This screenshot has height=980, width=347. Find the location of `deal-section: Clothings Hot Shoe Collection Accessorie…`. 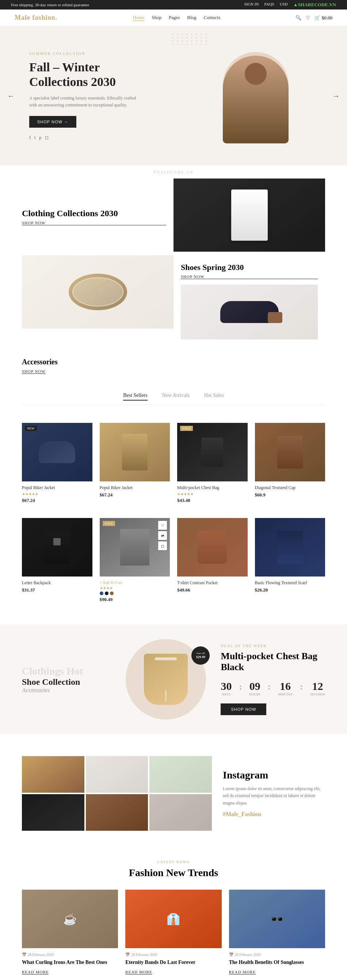

deal-section: Clothings Hot Shoe Collection Accessorie… is located at coordinates (173, 679).